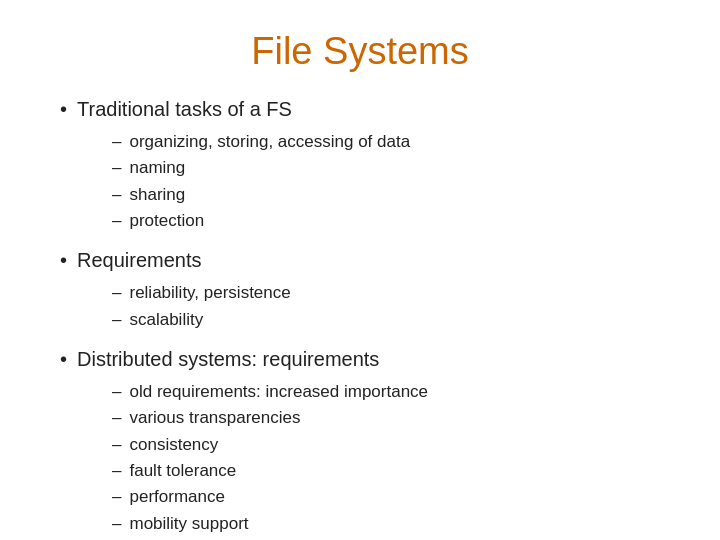  What do you see at coordinates (360, 109) in the screenshot?
I see `bullet-traditional: • Traditional tasks of a FS` at bounding box center [360, 109].